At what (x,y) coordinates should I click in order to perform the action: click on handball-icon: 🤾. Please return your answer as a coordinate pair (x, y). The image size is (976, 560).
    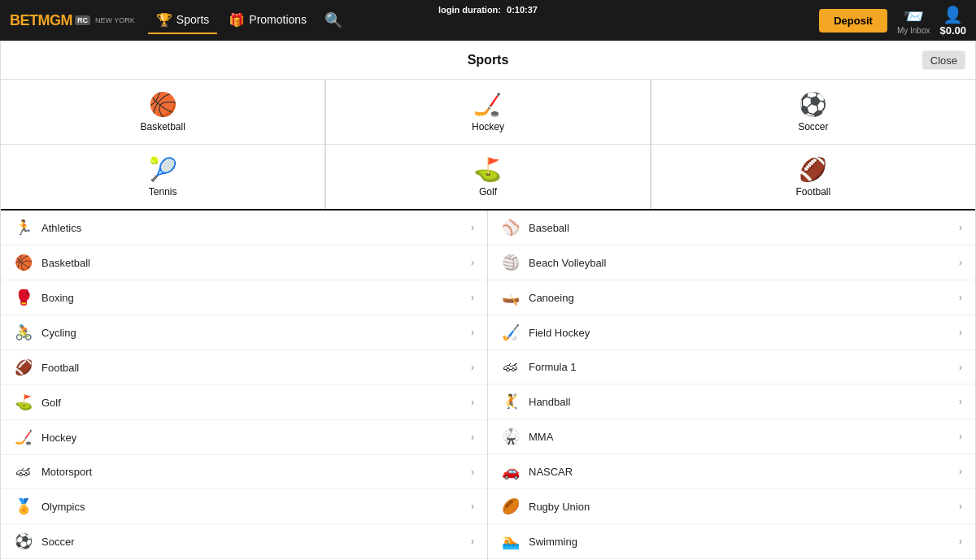
    Looking at the image, I should click on (511, 402).